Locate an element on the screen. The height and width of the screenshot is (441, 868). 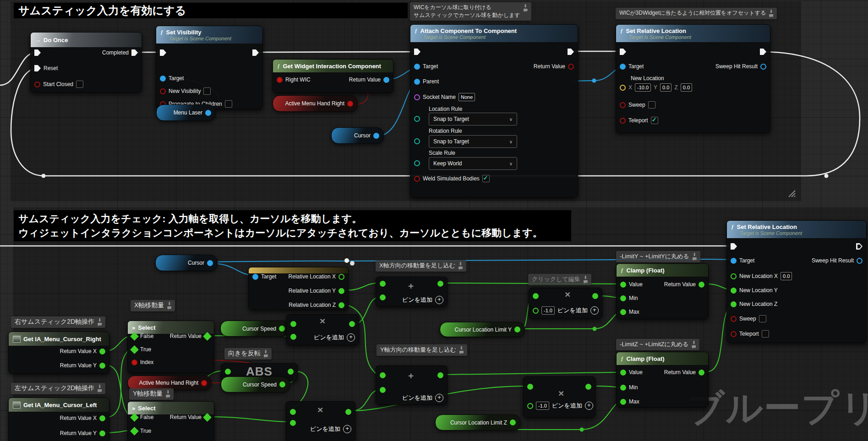
teleport-checkbox is located at coordinates (765, 334).